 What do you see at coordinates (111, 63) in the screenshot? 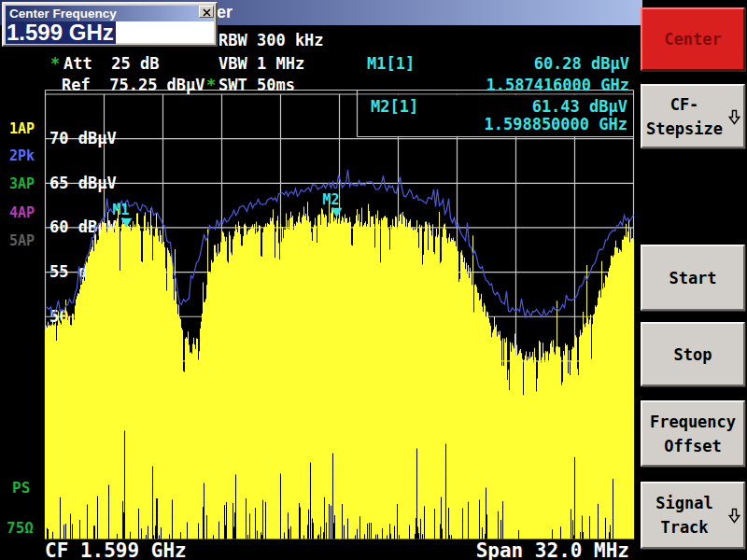
I see `attenuation-readout: Att 25 dB` at bounding box center [111, 63].